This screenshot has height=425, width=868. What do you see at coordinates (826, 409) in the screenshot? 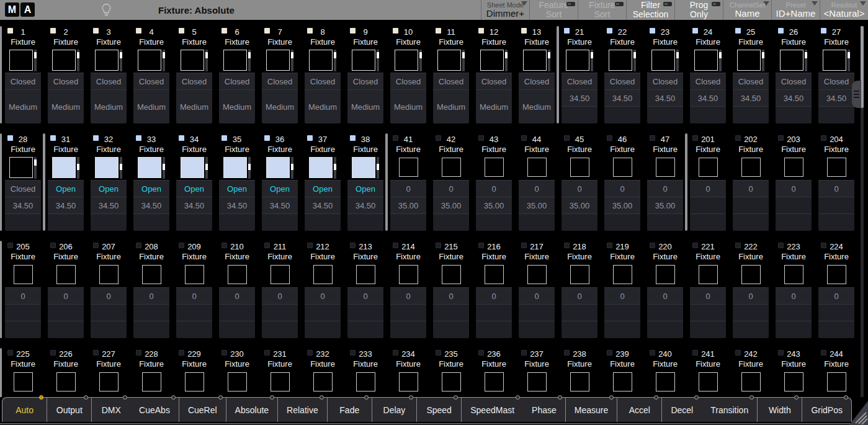
I see `tab-gridpos: GridPos` at bounding box center [826, 409].